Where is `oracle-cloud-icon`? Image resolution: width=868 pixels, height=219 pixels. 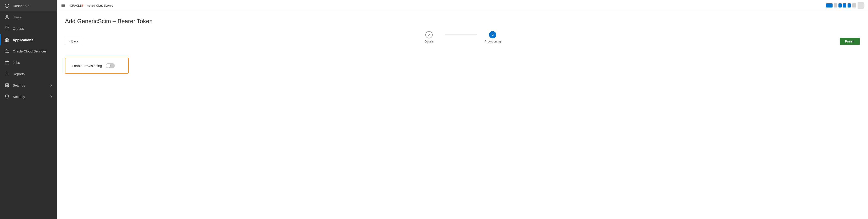 oracle-cloud-icon is located at coordinates (7, 51).